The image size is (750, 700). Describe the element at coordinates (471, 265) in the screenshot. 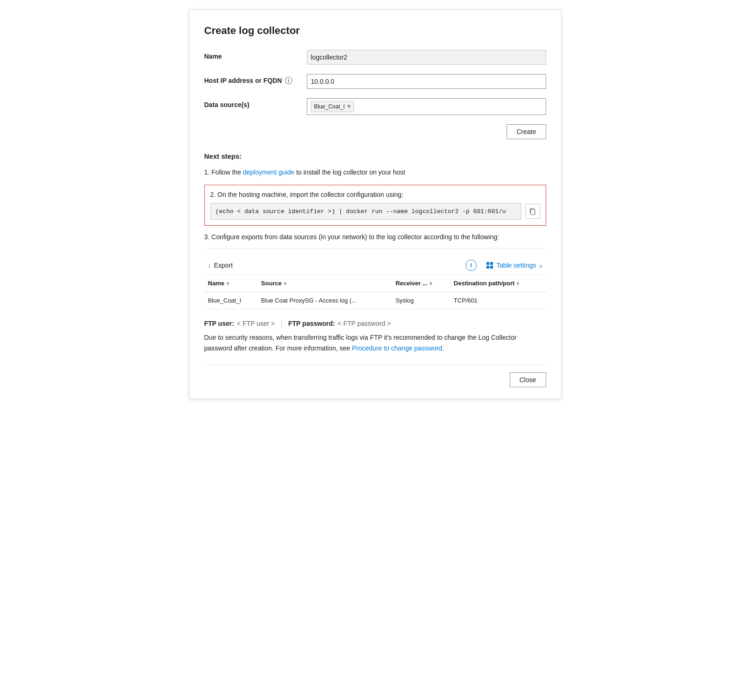

I see `table-info-button: i` at that location.